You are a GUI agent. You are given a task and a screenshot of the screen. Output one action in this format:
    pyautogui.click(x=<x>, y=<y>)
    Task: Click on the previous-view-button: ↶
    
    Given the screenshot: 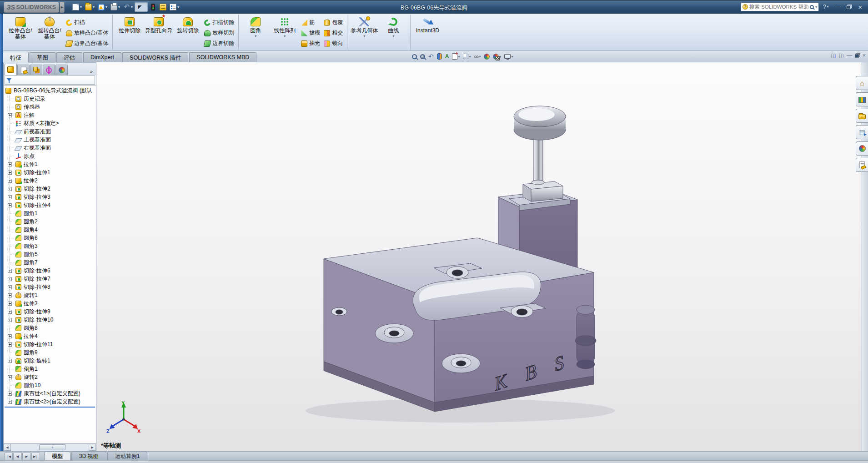 What is the action you would take?
    pyautogui.click(x=431, y=56)
    